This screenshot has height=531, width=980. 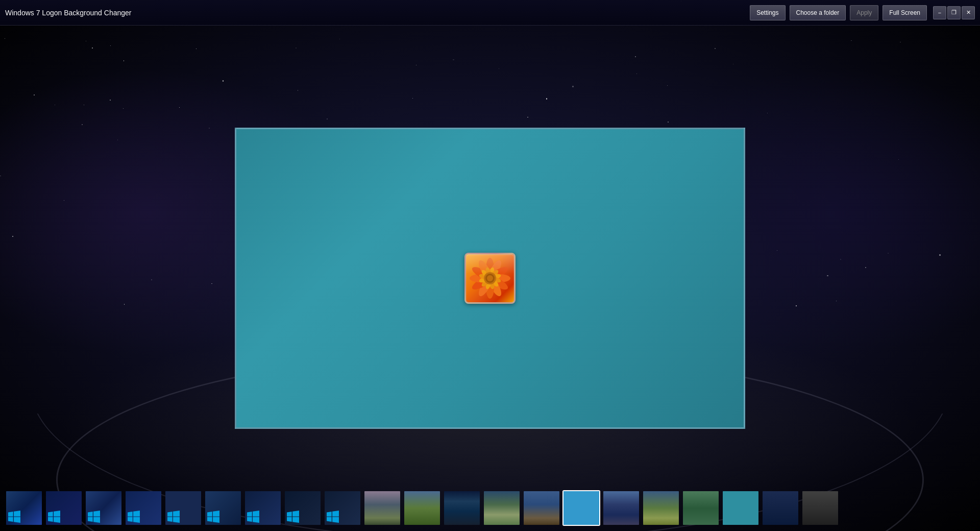 I want to click on settings-button: Settings, so click(x=768, y=13).